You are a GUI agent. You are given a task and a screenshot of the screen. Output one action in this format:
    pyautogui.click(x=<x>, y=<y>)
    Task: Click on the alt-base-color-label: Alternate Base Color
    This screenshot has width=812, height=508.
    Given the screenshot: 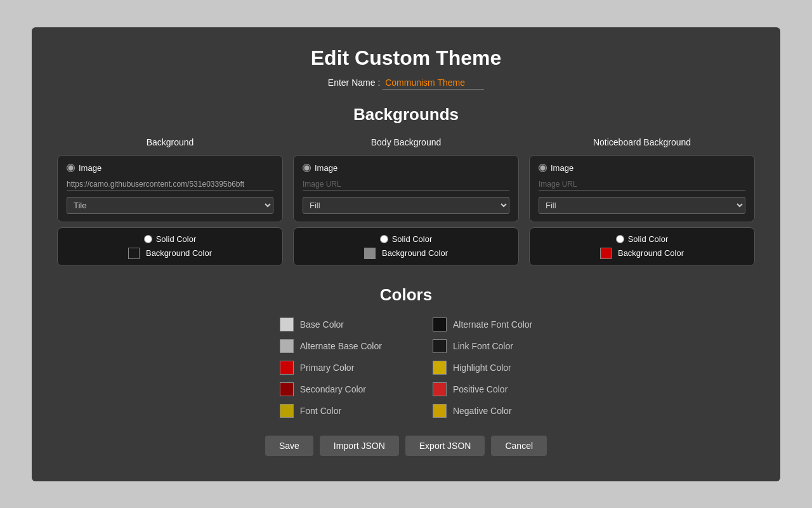 What is the action you would take?
    pyautogui.click(x=341, y=346)
    